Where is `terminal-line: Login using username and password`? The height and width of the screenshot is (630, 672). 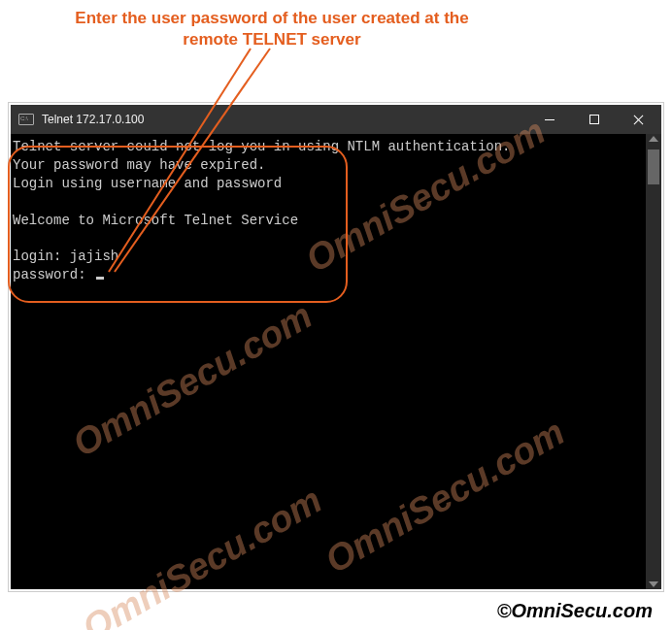
terminal-line: Login using username and password is located at coordinates (148, 183).